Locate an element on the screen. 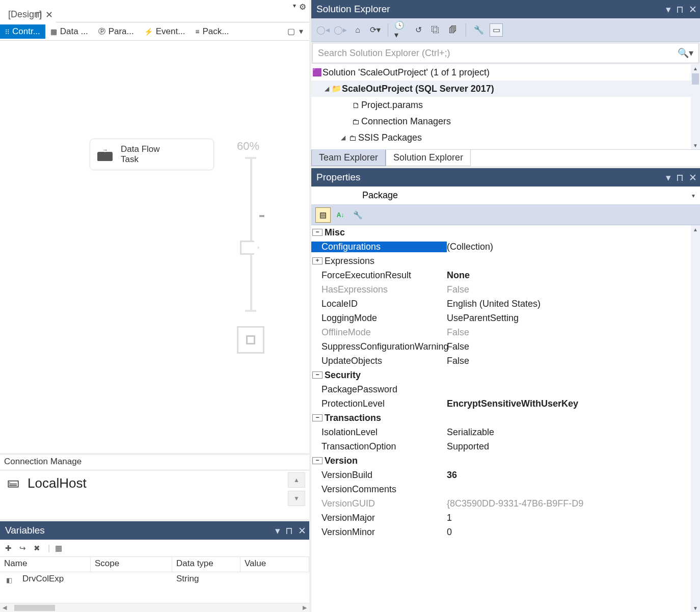 Image resolution: width=700 pixels, height=612 pixels. categorized-button: ▤ is located at coordinates (323, 215).